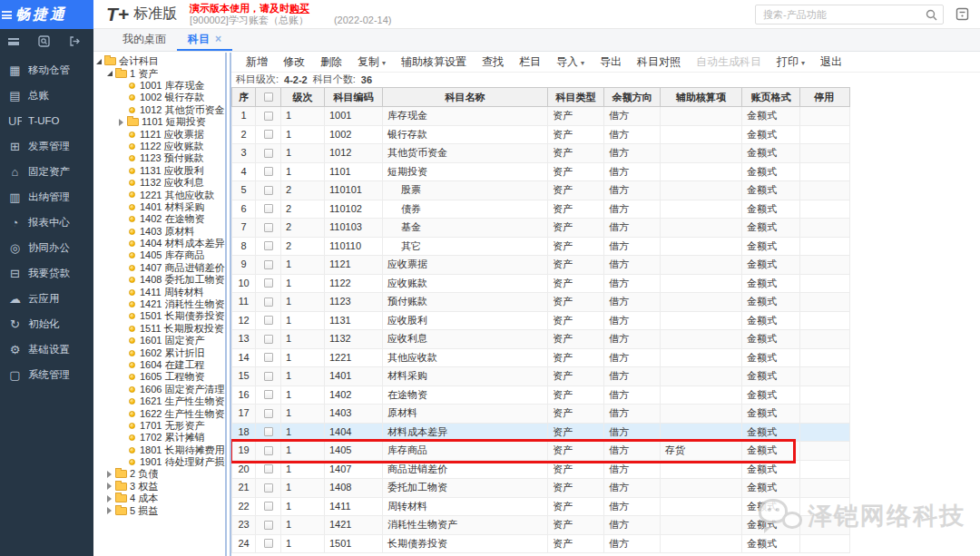 Image resolution: width=980 pixels, height=556 pixels. Describe the element at coordinates (160, 414) in the screenshot. I see `tree-item: 1622 生产性生物资产累` at that location.